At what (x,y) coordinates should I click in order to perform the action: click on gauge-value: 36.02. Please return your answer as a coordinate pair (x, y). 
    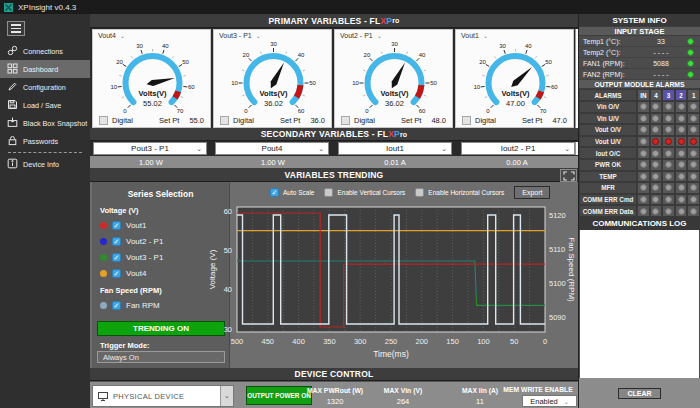
    Looking at the image, I should click on (394, 104).